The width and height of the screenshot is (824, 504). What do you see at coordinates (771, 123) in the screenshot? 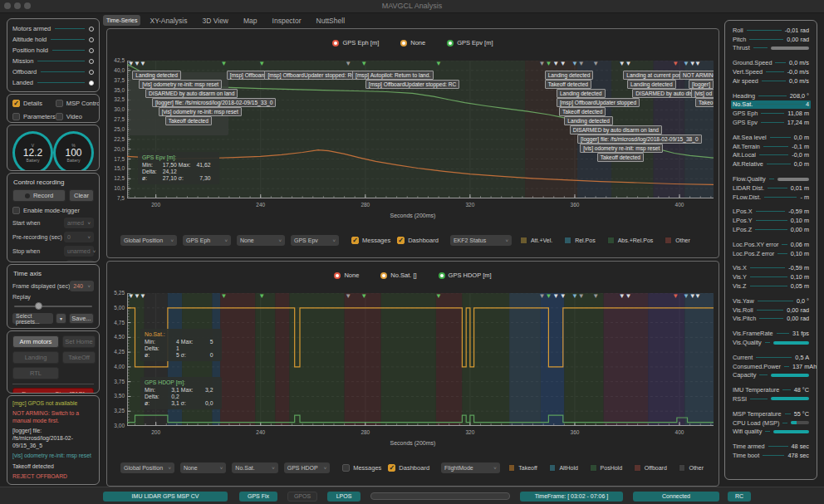
I see `telemetry-row: GPS Epv17,24 m` at bounding box center [771, 123].